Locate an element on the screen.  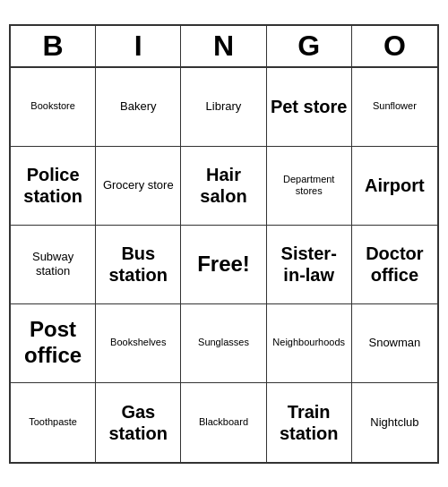
cell-text-7: Hair salon is located at coordinates (223, 185).